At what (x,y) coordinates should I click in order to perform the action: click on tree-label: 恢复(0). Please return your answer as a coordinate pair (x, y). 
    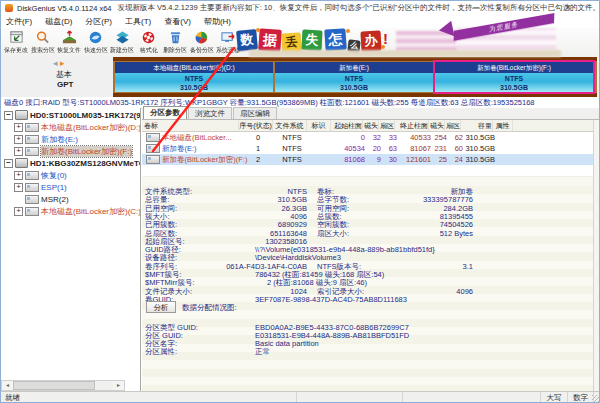
    Looking at the image, I should click on (54, 176).